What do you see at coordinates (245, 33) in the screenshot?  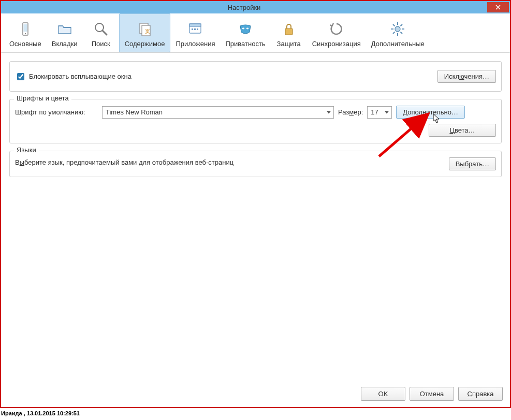 I see `toolbar-privacy: Приватность` at bounding box center [245, 33].